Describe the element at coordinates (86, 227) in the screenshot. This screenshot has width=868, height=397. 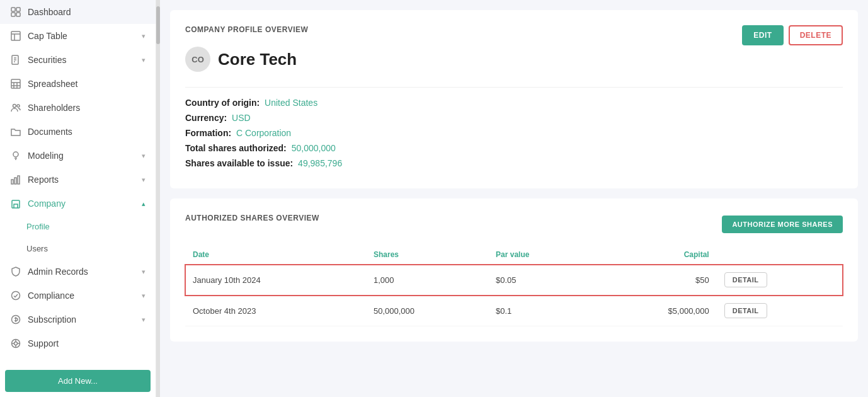
I see `sidebar-item-label: Profile` at that location.